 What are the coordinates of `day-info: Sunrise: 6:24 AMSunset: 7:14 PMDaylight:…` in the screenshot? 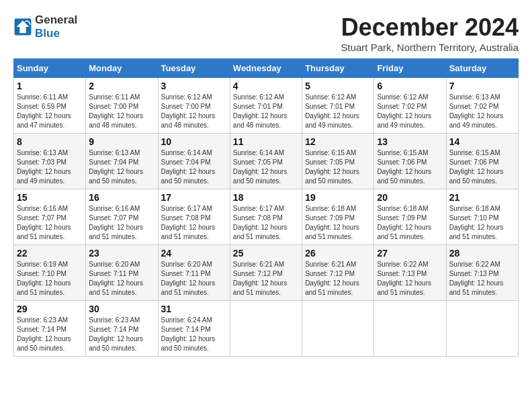 It's located at (194, 334).